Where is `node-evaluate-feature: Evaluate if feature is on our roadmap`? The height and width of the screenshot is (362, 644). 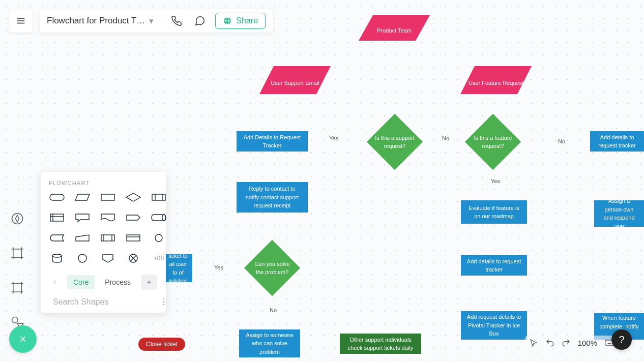 node-evaluate-feature: Evaluate if feature is on our roadmap is located at coordinates (494, 212).